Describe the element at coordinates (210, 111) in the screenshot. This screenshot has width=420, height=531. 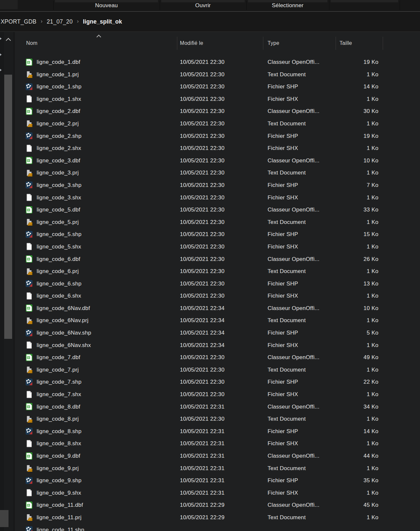
I see `file-row: ligne_code_2.dbf 10/05/2021 22:30 Classe…` at that location.